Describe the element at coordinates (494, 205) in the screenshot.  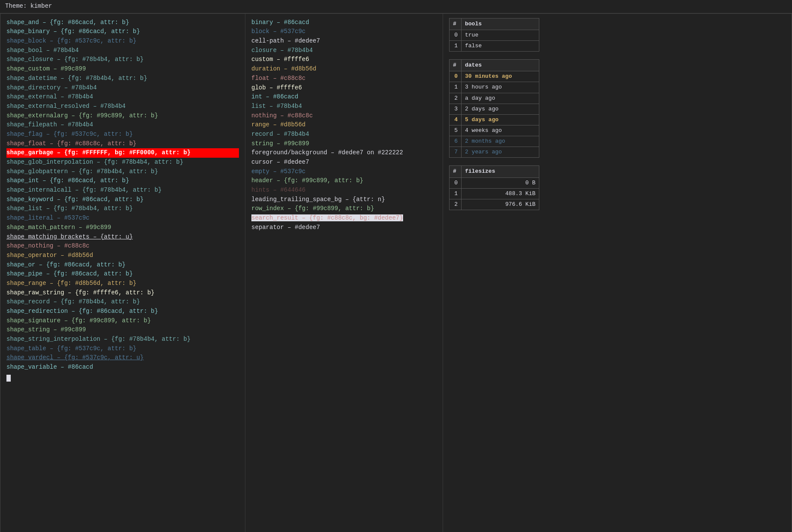
I see `table-row: 2976.6 KiB` at that location.